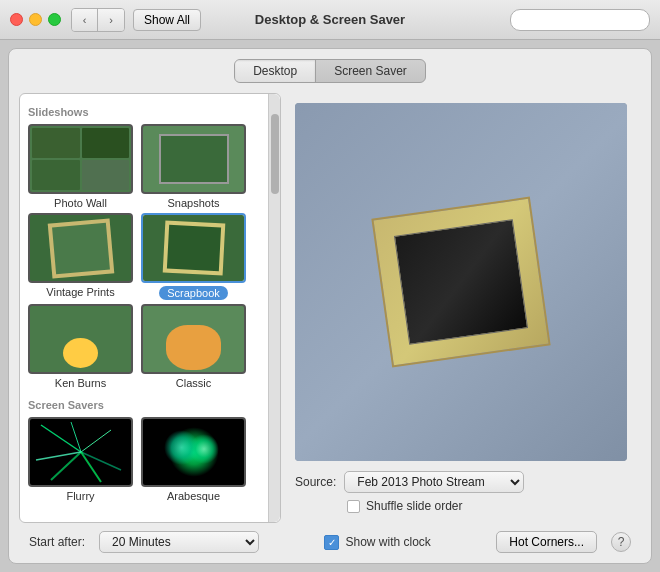  Describe the element at coordinates (487, 506) in the screenshot. I see `shuffle-row: Shuffle slide order` at that location.